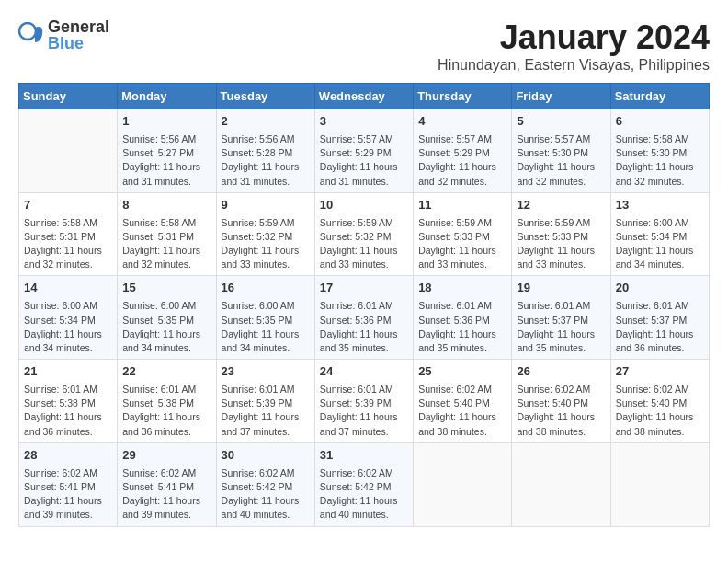  Describe the element at coordinates (463, 151) in the screenshot. I see `calendar-cell: 4Sunrise: 5:57 AM Sunset: 5:29 PM Daylig…` at that location.